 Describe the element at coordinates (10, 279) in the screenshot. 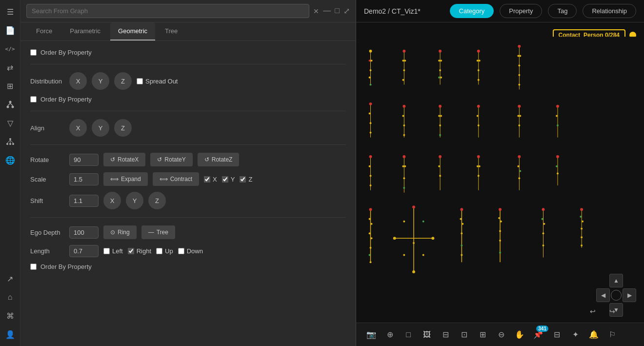

I see `export-icon: ↗` at that location.